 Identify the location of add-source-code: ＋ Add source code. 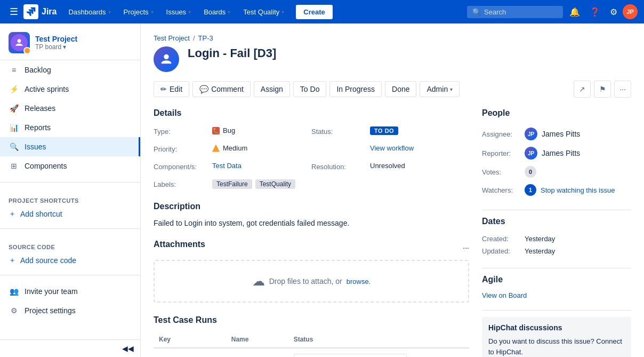
(70, 260).